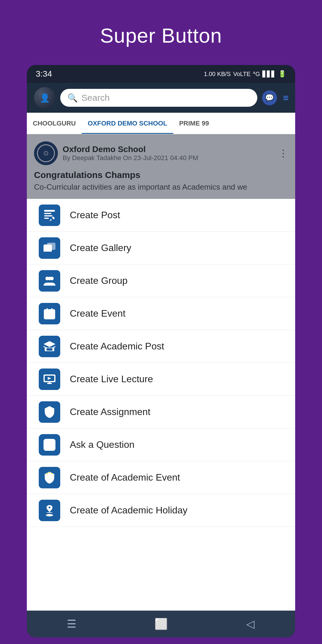 The image size is (322, 644). I want to click on create-academic-holiday-icon, so click(49, 510).